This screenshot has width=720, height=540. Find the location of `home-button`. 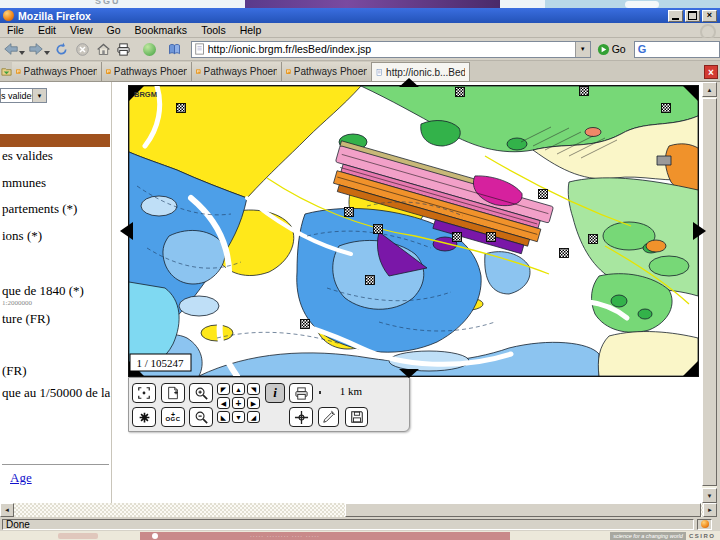

home-button is located at coordinates (103, 50).